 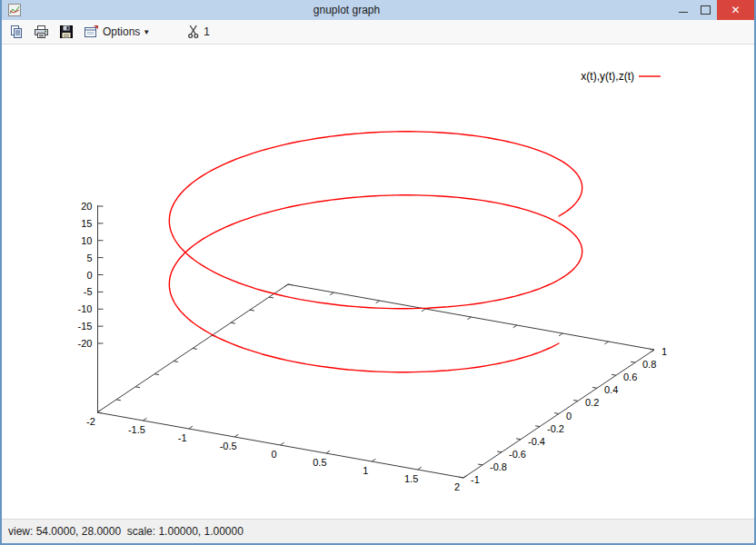 What do you see at coordinates (136, 430) in the screenshot?
I see `tick-label: -1.5` at bounding box center [136, 430].